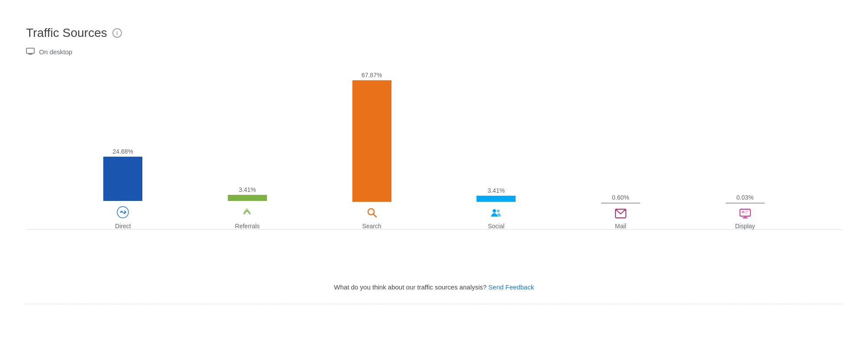 This screenshot has width=868, height=345. Describe the element at coordinates (745, 215) in the screenshot. I see `display-icon` at that location.